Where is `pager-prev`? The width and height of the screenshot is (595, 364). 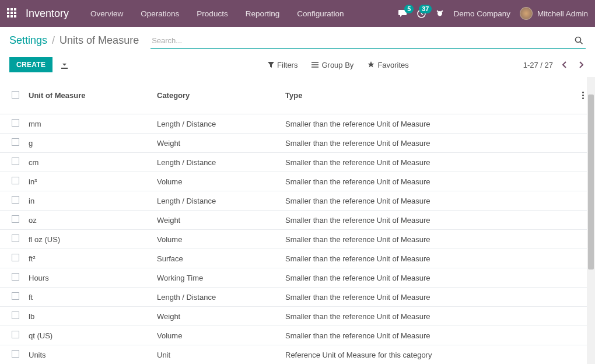 pager-prev is located at coordinates (565, 65).